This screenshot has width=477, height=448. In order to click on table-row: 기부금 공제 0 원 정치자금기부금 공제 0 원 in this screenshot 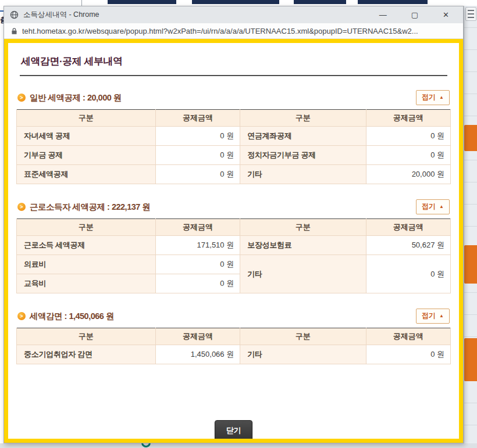, I will do `click(234, 156)`.